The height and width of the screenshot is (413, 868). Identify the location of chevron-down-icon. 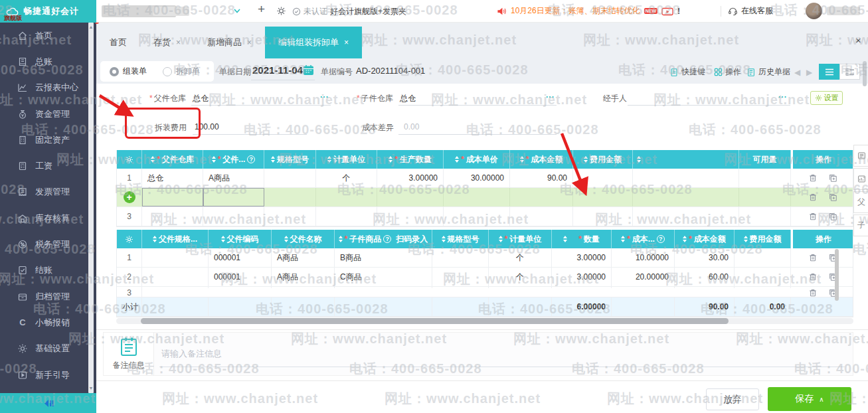
(237, 11).